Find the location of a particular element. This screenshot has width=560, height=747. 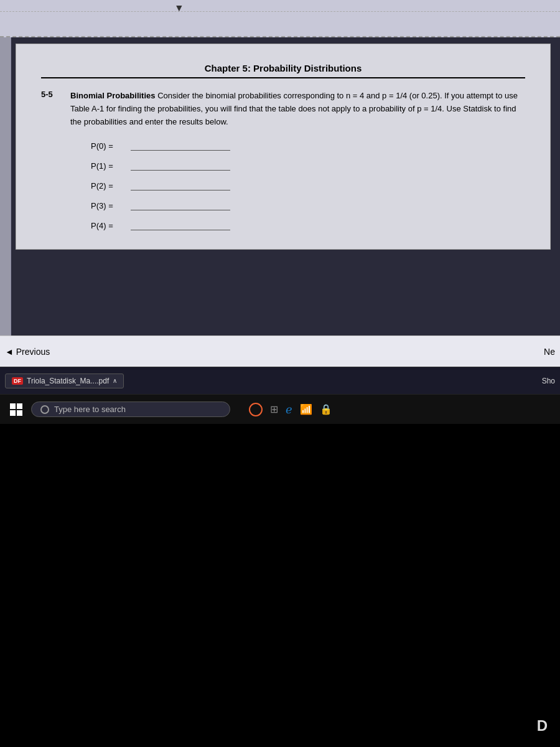

next-button: Ne is located at coordinates (549, 352).